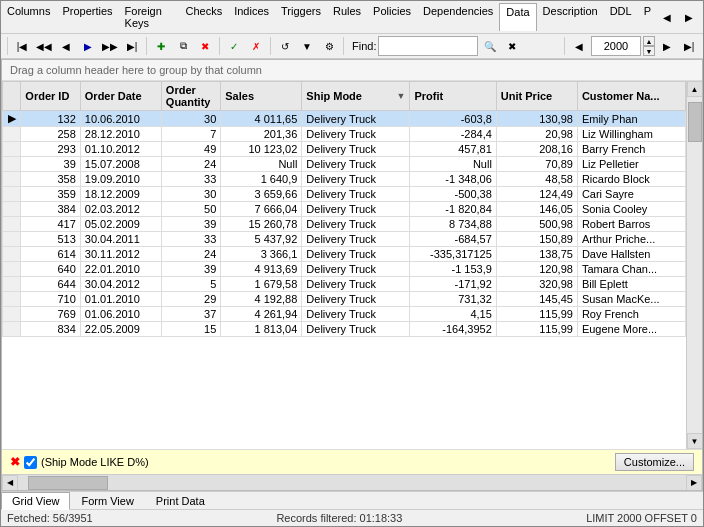 The image size is (704, 527). I want to click on h-scroll-thumb, so click(68, 483).